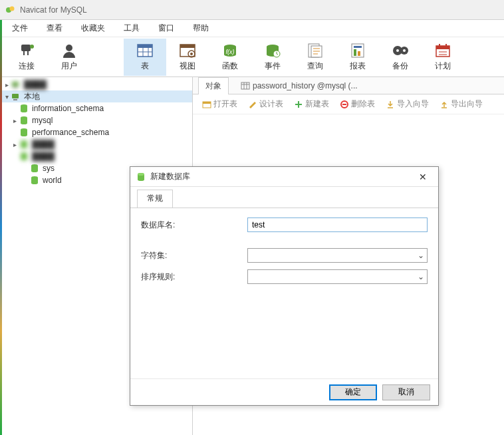 The image size is (504, 435). Describe the element at coordinates (145, 67) in the screenshot. I see `toolbar-label: 表` at that location.